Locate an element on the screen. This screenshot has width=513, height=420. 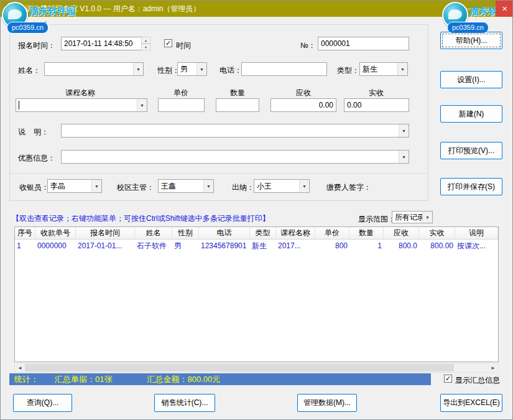
qty-input is located at coordinates (238, 105).